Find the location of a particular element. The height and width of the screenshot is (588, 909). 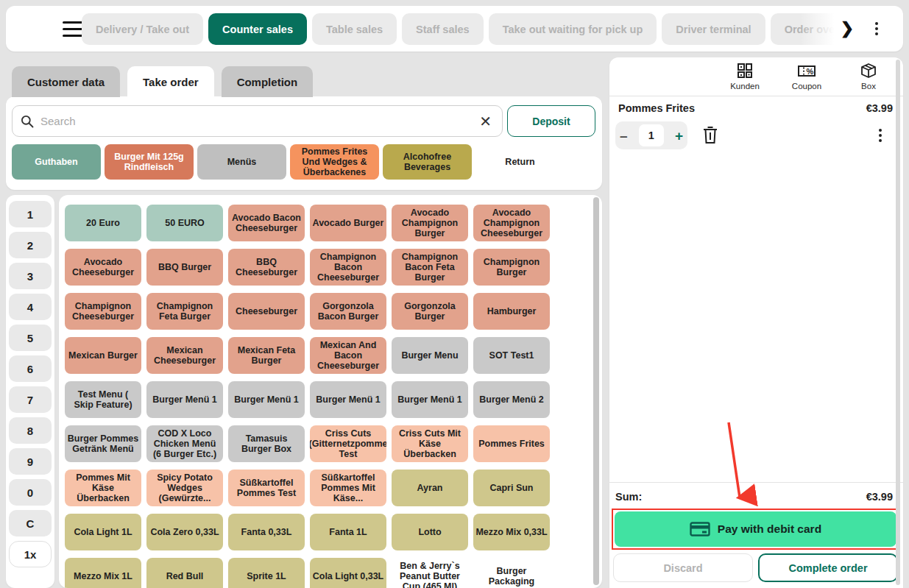

product-avocado-cheeseburger: Avocado Cheeseburger is located at coordinates (103, 267).